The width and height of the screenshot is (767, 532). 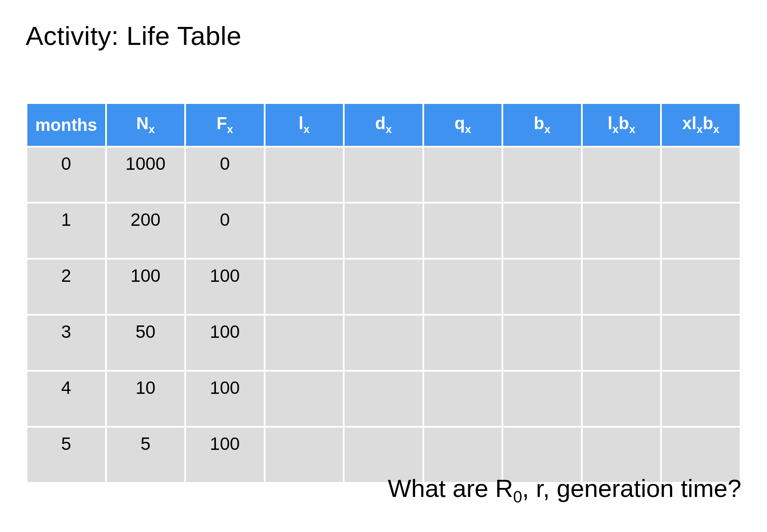 I want to click on question-suffix: , r, generation time?, so click(x=632, y=488).